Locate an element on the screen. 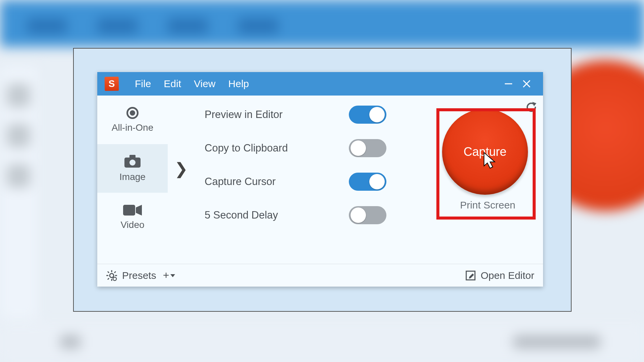 The height and width of the screenshot is (362, 644). all-in-one-icon is located at coordinates (132, 113).